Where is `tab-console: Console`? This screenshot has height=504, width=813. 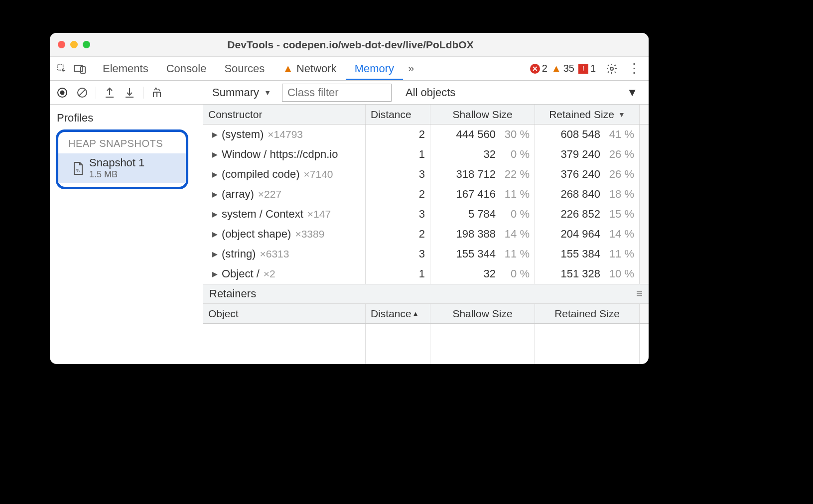
tab-console: Console is located at coordinates (186, 69).